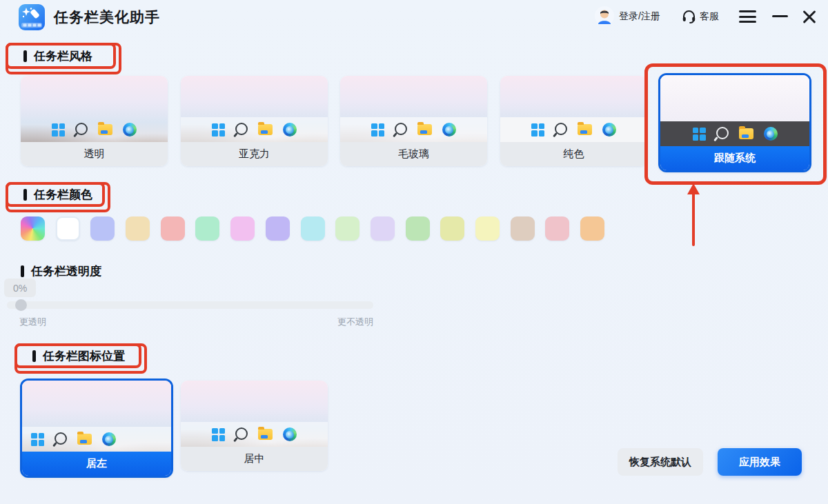  What do you see at coordinates (243, 229) in the screenshot?
I see `color-swatch-orchid` at bounding box center [243, 229].